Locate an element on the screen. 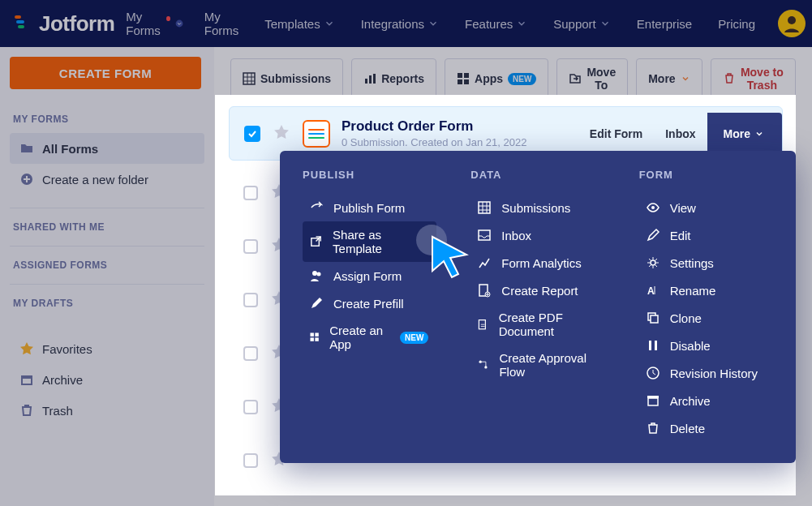  checkbox-checked is located at coordinates (252, 134).